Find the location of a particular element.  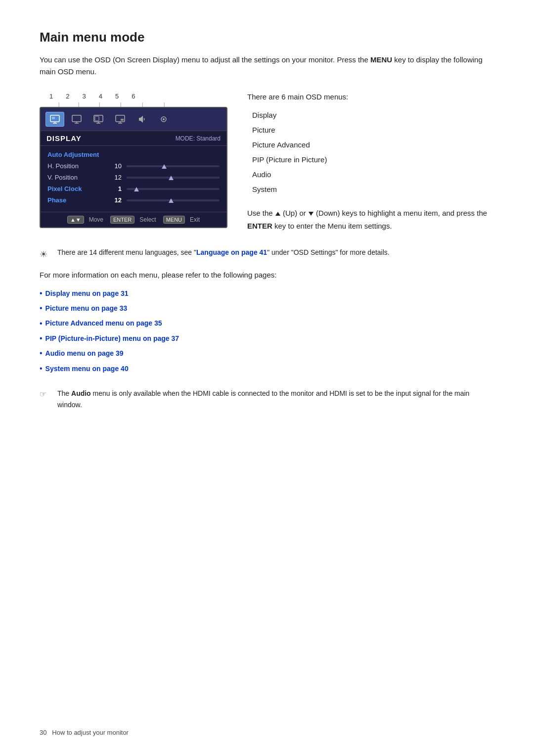

link-display-menu: Display menu on page 31 is located at coordinates (267, 293).